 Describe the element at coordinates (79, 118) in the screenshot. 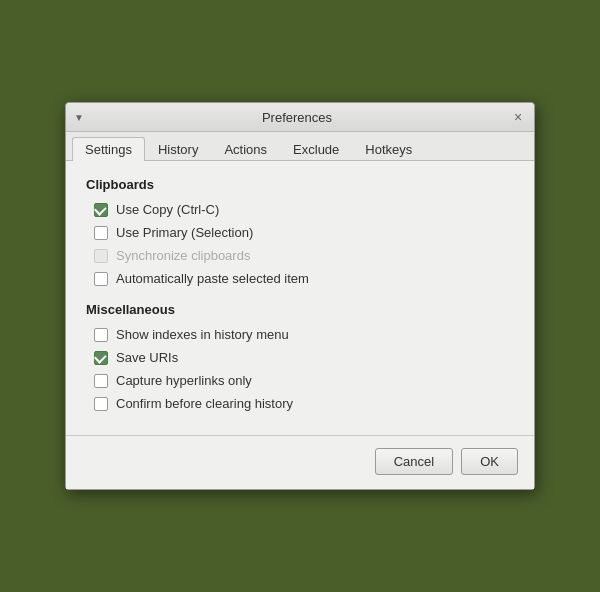

I see `title-bar-left: ▼` at that location.